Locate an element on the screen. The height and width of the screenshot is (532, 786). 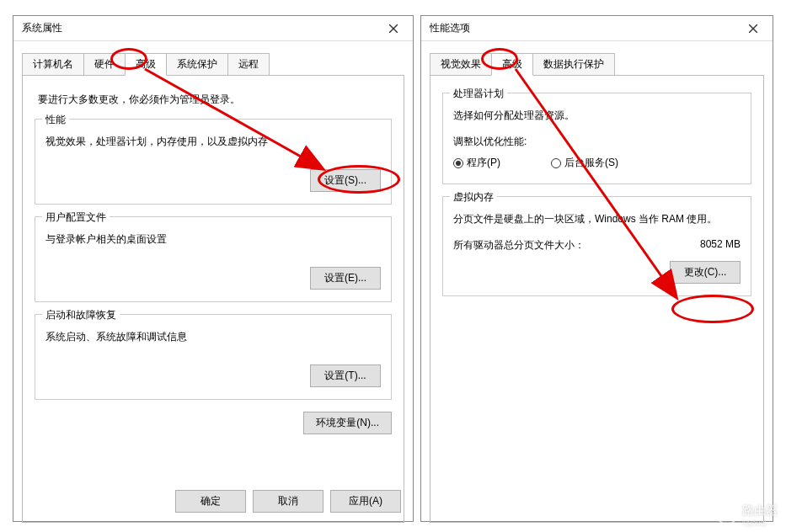
performance-desc: 视觉效果，处理器计划，内存使用，以及虚拟内存 is located at coordinates (213, 141).